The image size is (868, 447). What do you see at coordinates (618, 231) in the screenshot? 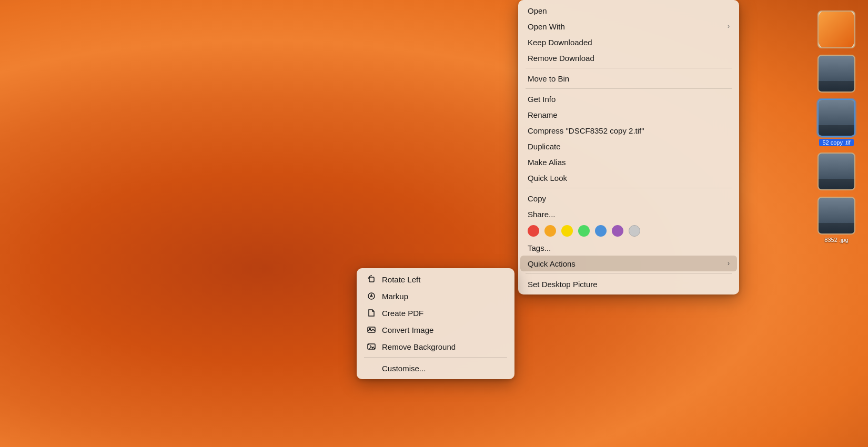
I see `color-dot-purple` at bounding box center [618, 231].